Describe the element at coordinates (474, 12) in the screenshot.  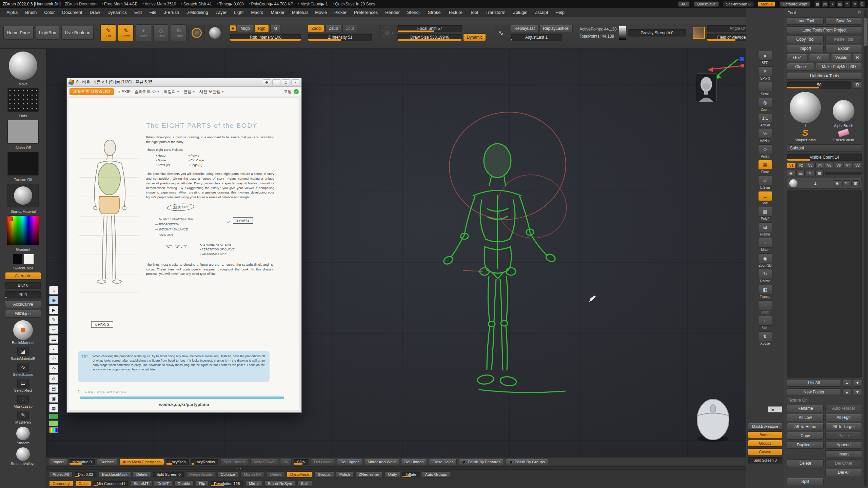
I see `menu-item: Tool` at that location.